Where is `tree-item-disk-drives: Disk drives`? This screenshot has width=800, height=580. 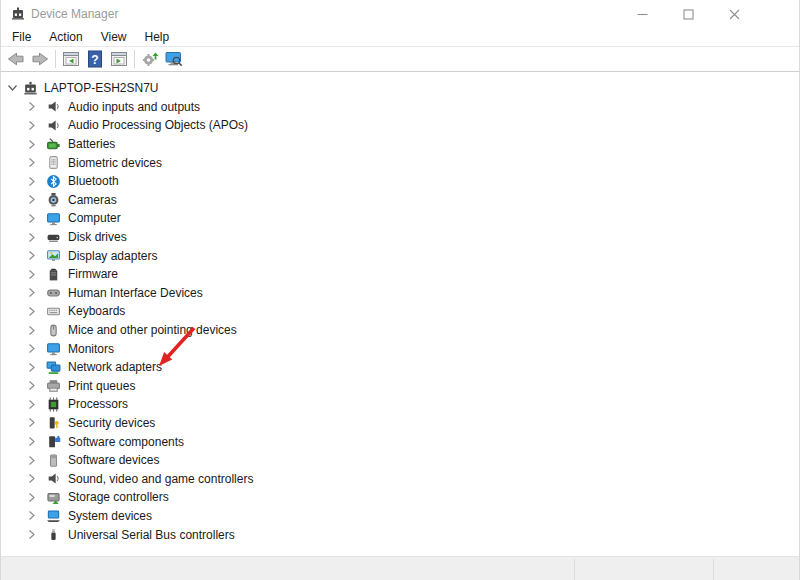
tree-item-disk-drives: Disk drives is located at coordinates (400, 238).